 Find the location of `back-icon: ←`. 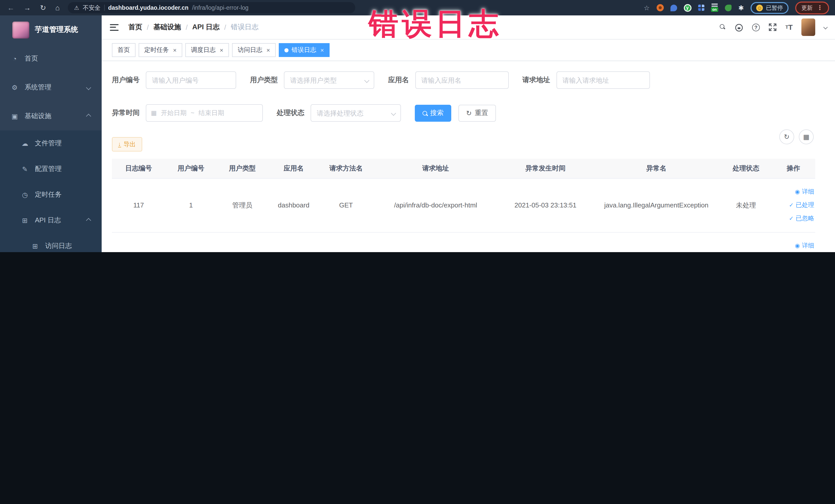

back-icon: ← is located at coordinates (11, 8).